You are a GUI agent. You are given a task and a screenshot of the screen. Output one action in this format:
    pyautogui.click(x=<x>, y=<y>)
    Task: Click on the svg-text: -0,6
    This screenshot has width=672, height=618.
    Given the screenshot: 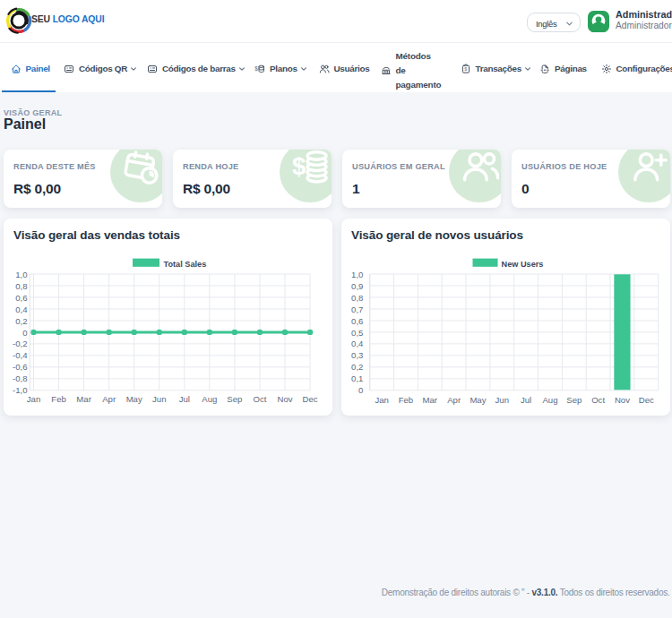 What is the action you would take?
    pyautogui.click(x=20, y=367)
    